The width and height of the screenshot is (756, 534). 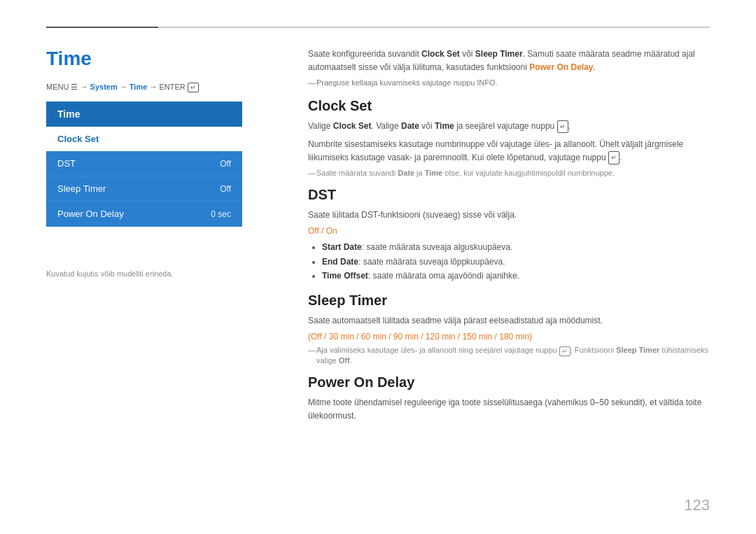 I want to click on sidebar-item-value: 0 sec, so click(x=221, y=214).